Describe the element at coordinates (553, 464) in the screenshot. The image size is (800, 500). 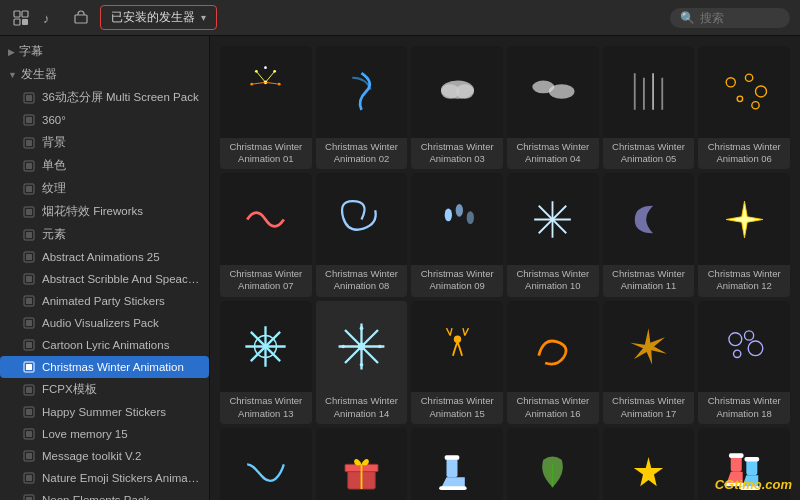
I see `grid-item-22: Christmas Winter Animation 22` at that location.